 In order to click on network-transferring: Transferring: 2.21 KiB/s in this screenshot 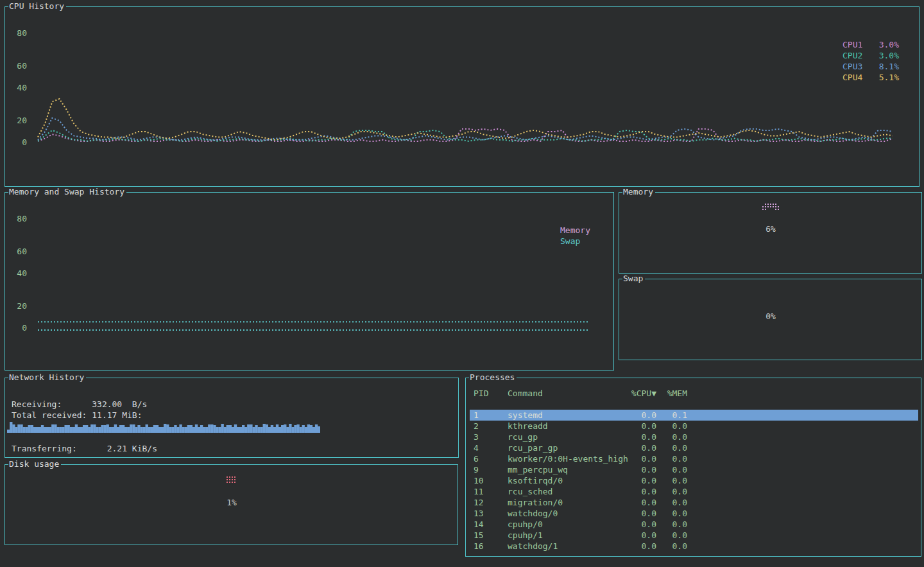, I will do `click(85, 448)`.